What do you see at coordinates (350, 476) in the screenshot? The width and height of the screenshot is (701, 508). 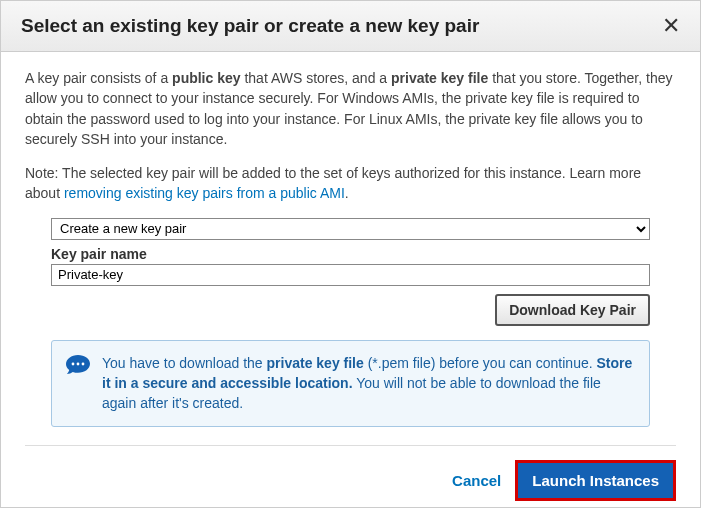 I see `modal-footer: Cancel Launch Instances` at bounding box center [350, 476].